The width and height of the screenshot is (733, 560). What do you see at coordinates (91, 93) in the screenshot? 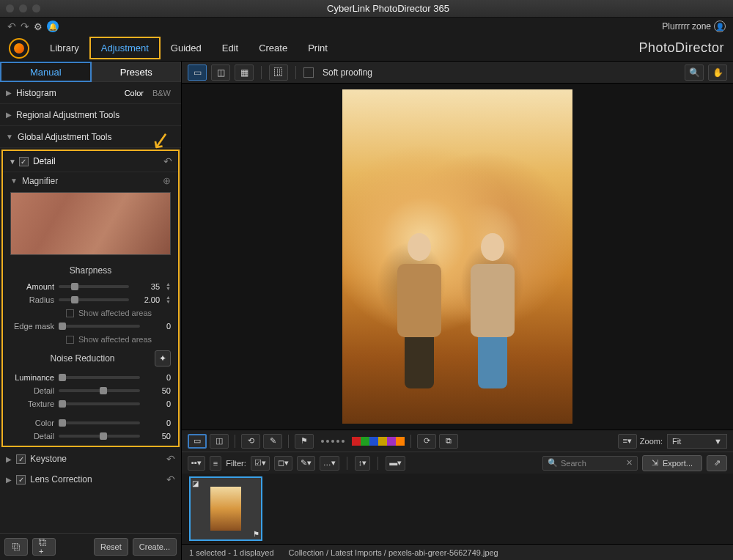
I see `section-histogram: ▶ Histogram Color B&W` at bounding box center [91, 93].